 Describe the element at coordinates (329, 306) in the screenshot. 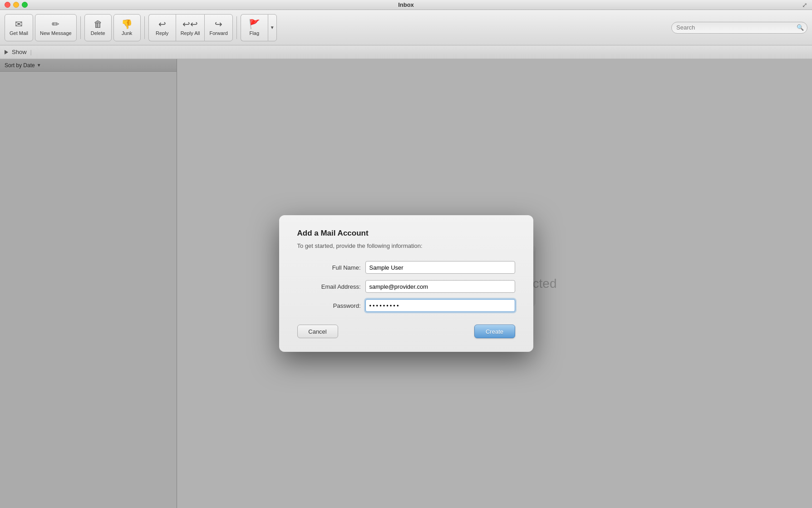

I see `password-label: Password:` at that location.